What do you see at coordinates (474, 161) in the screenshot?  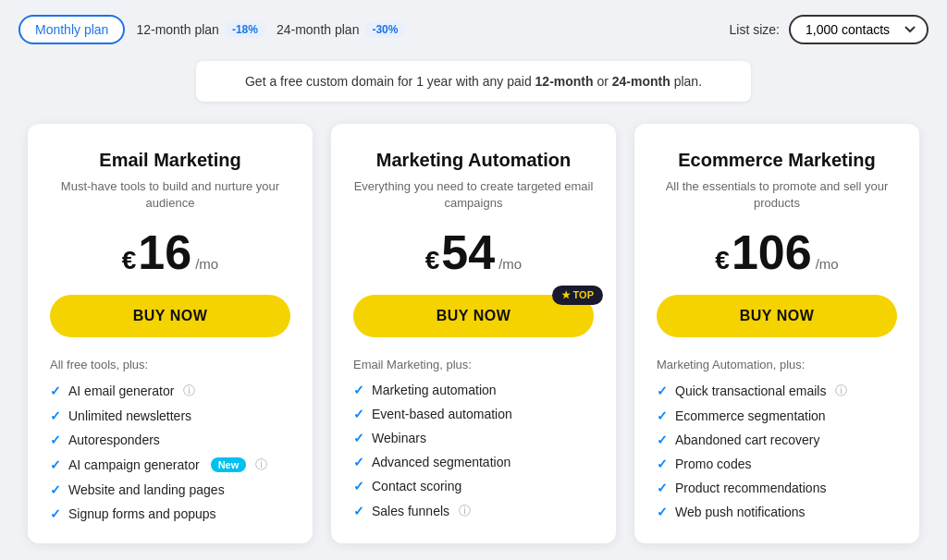 I see `plan-title: Marketing Automation` at bounding box center [474, 161].